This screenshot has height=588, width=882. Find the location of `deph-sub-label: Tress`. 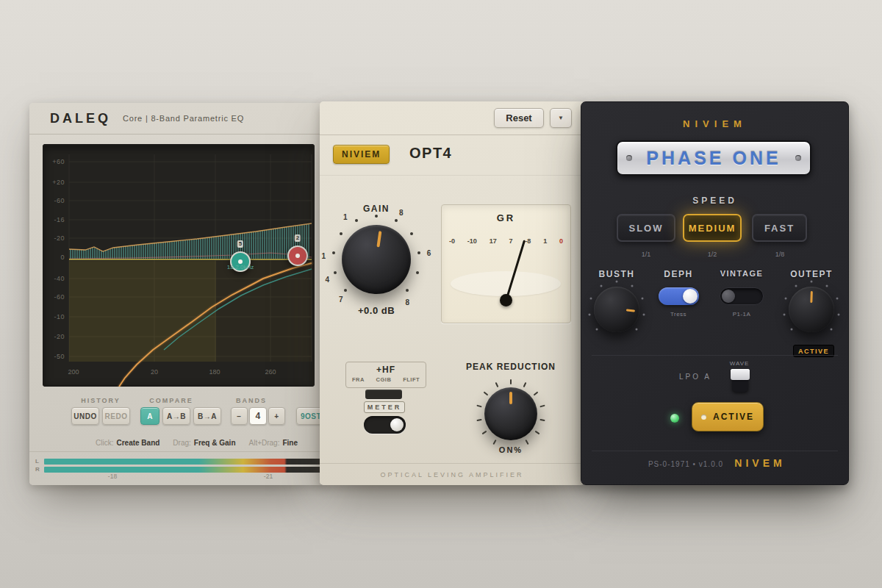

deph-sub-label: Tress is located at coordinates (678, 315).